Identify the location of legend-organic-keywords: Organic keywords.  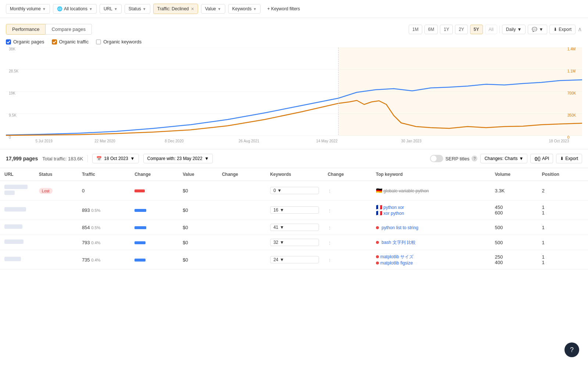
(119, 42).